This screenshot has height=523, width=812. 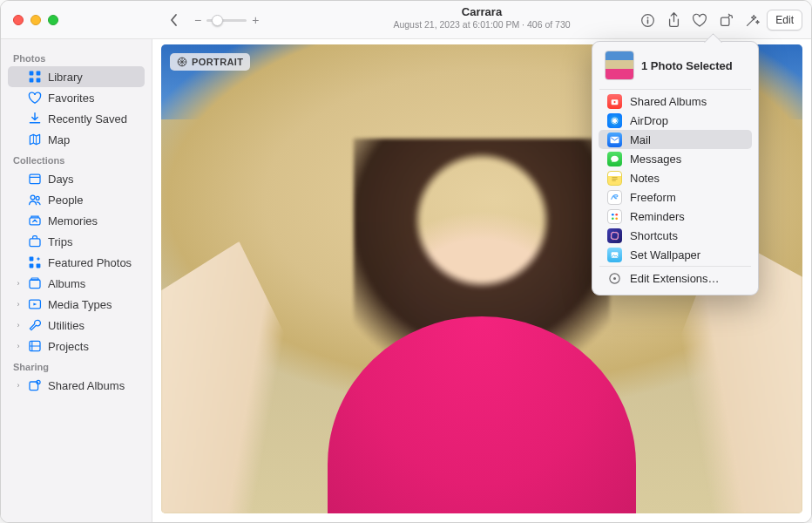 I want to click on share-popover-title: 1 Photo Selected, so click(x=687, y=66).